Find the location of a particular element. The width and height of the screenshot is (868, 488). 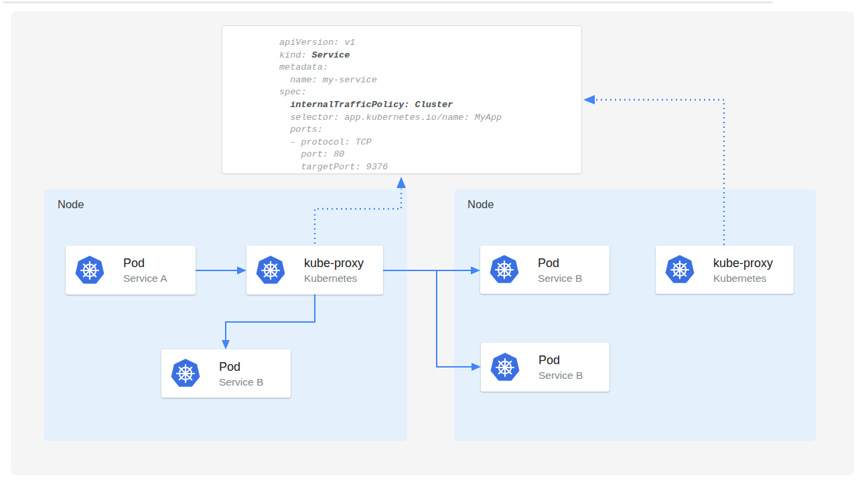

top-divider is located at coordinates (388, 3).